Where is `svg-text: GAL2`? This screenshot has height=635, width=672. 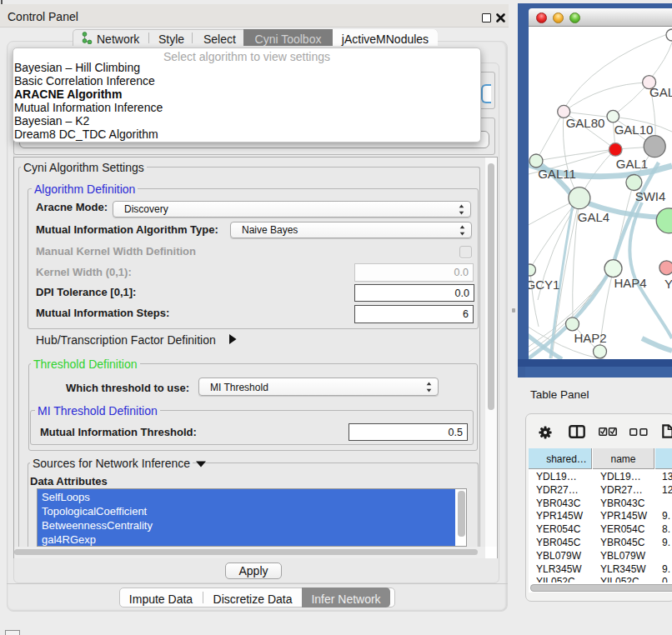 svg-text: GAL2 is located at coordinates (660, 92).